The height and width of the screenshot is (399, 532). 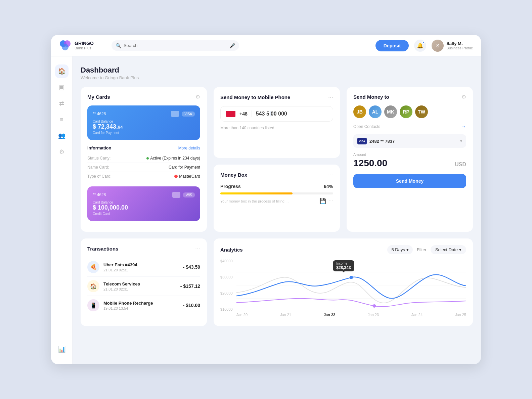 What do you see at coordinates (277, 175) in the screenshot?
I see `money-box-header: Money Box ···` at bounding box center [277, 175].